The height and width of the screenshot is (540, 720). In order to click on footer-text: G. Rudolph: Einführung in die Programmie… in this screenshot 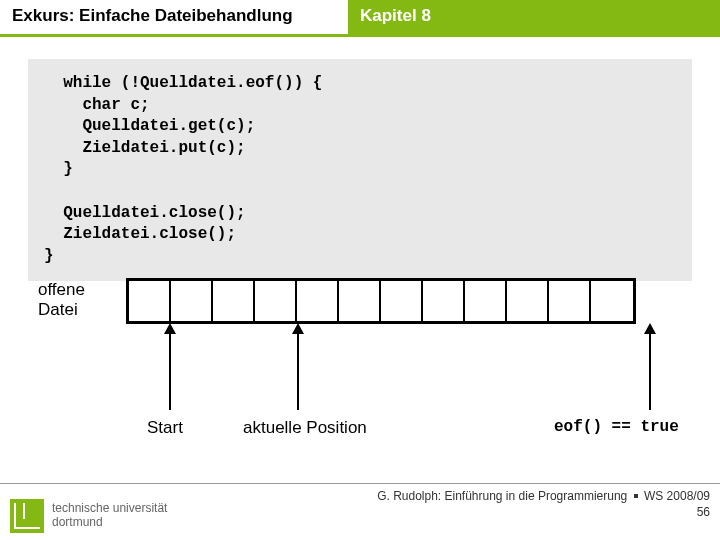, I will do `click(544, 504)`.